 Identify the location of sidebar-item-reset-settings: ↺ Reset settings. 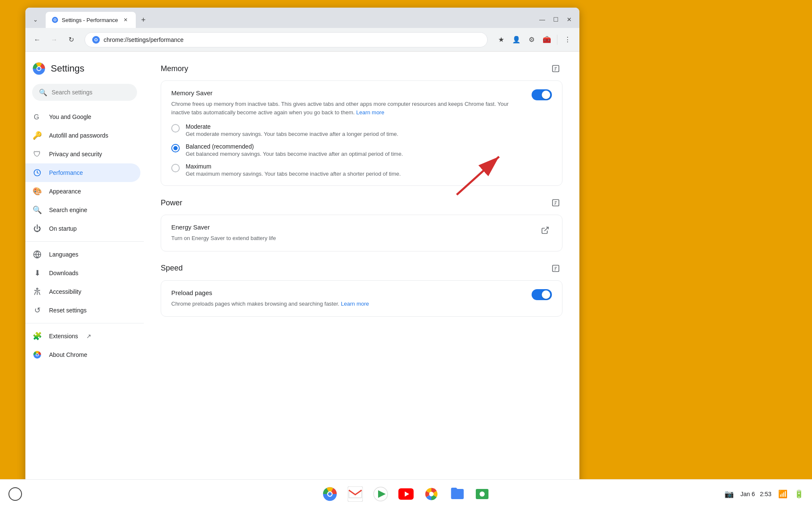
(83, 310).